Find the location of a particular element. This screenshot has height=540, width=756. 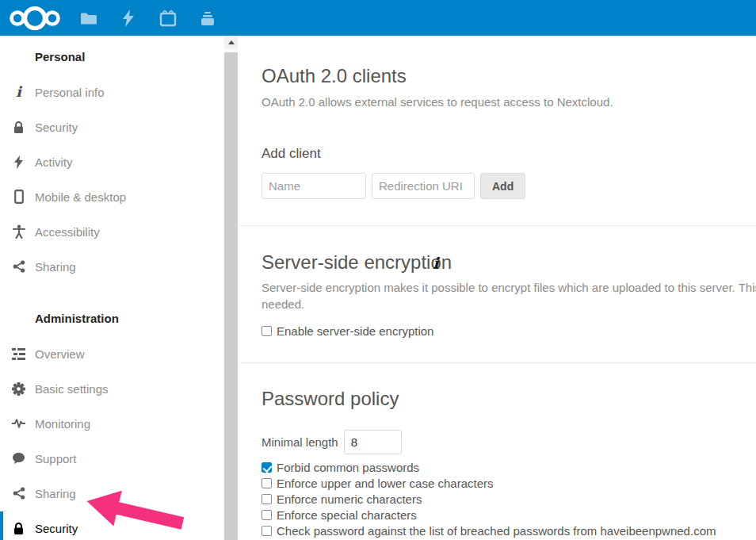

enforce-numeric-row: Enforce numeric characters is located at coordinates (342, 500).